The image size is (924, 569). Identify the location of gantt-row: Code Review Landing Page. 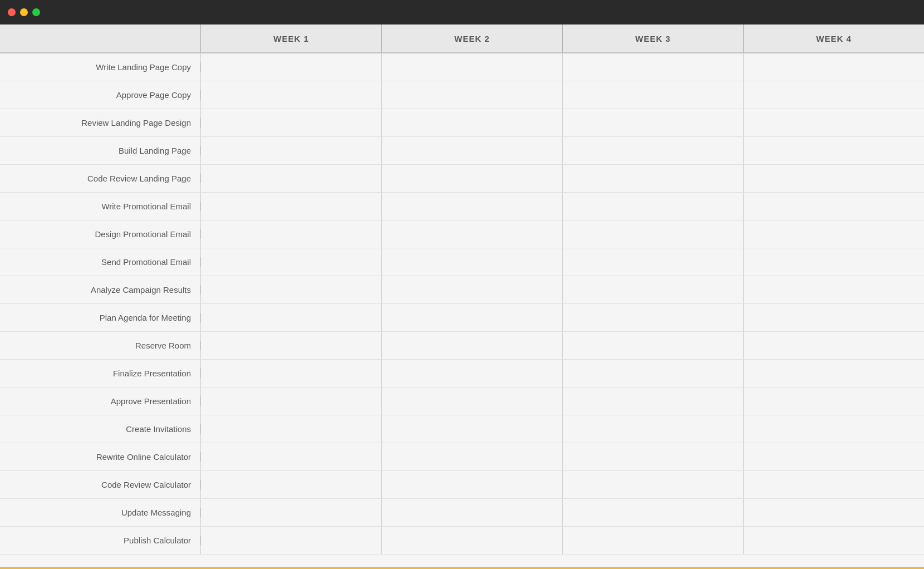
(462, 179).